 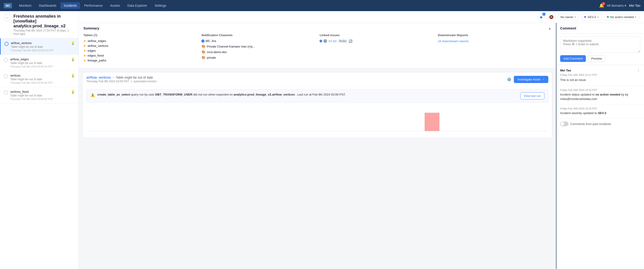 I want to click on item-content: airflow_edges Table might be out of date…, so click(x=40, y=63).